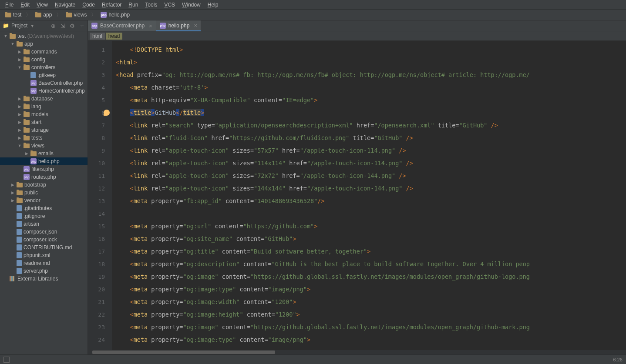 Image resolution: width=626 pixels, height=364 pixels. I want to click on tree-item-controllers: controllers, so click(44, 67).